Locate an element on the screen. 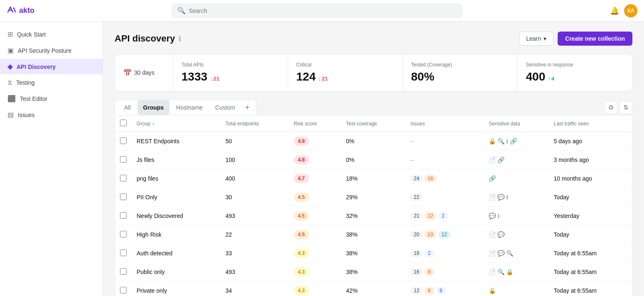  issues-cell: 22 is located at coordinates (444, 197).